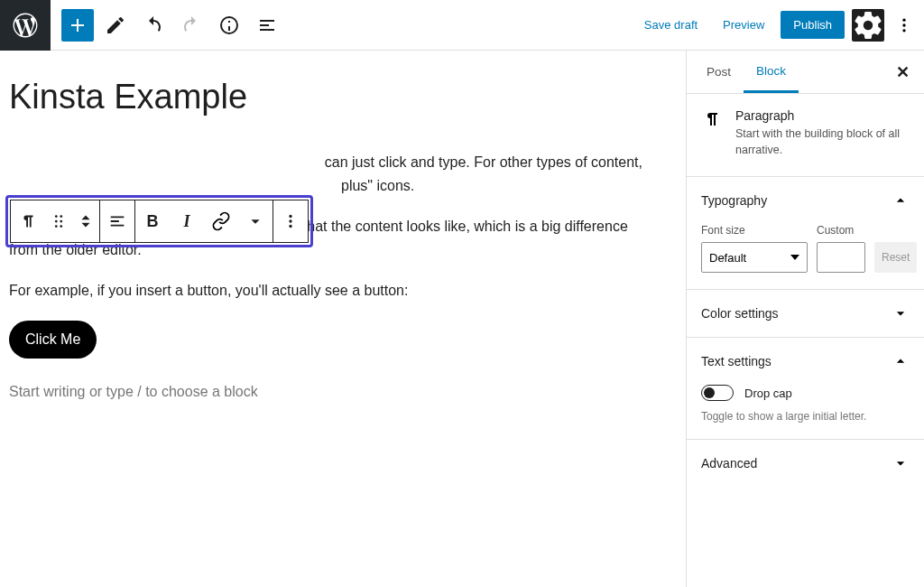  What do you see at coordinates (841, 257) in the screenshot?
I see `custom-size-input` at bounding box center [841, 257].